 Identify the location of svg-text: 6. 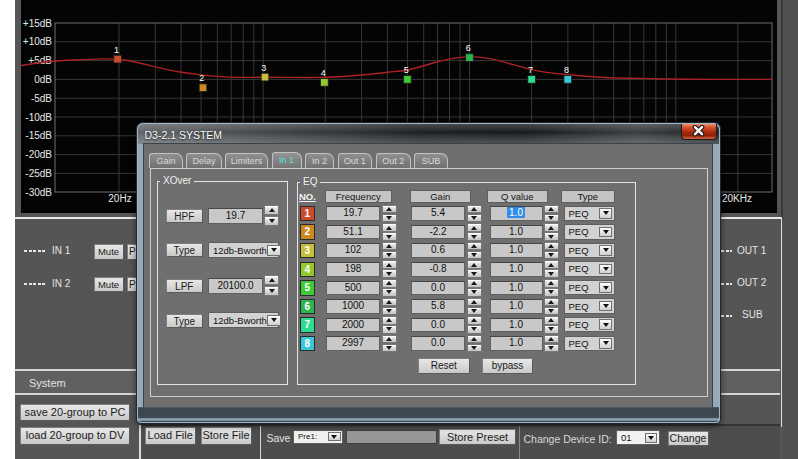
(468, 48).